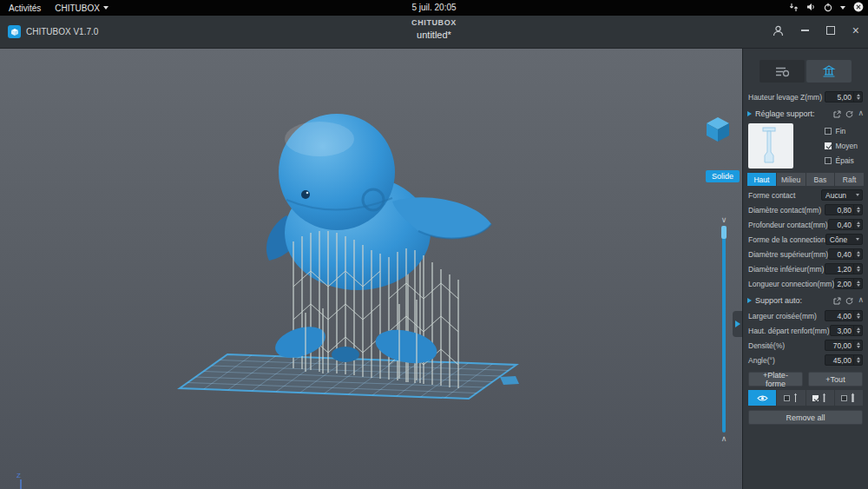  What do you see at coordinates (829, 71) in the screenshot?
I see `tab-support-settings` at bounding box center [829, 71].